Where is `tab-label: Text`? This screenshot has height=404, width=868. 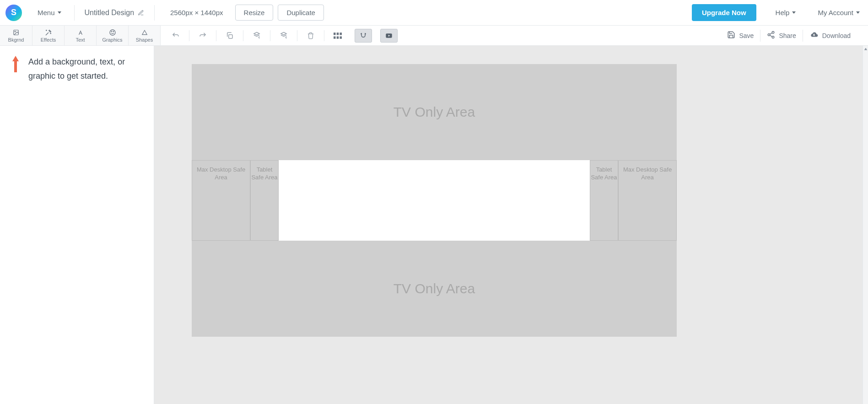
tab-label: Text is located at coordinates (80, 40).